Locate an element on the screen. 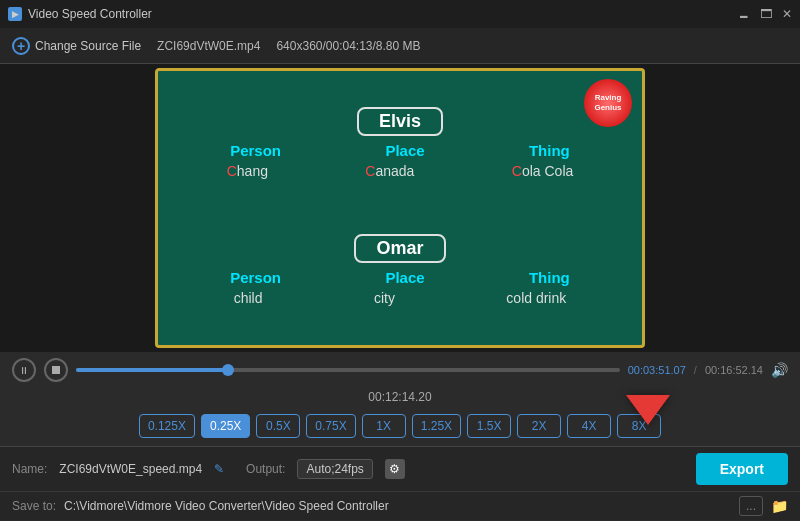 The width and height of the screenshot is (800, 521). output-value: Auto;24fps is located at coordinates (334, 469).